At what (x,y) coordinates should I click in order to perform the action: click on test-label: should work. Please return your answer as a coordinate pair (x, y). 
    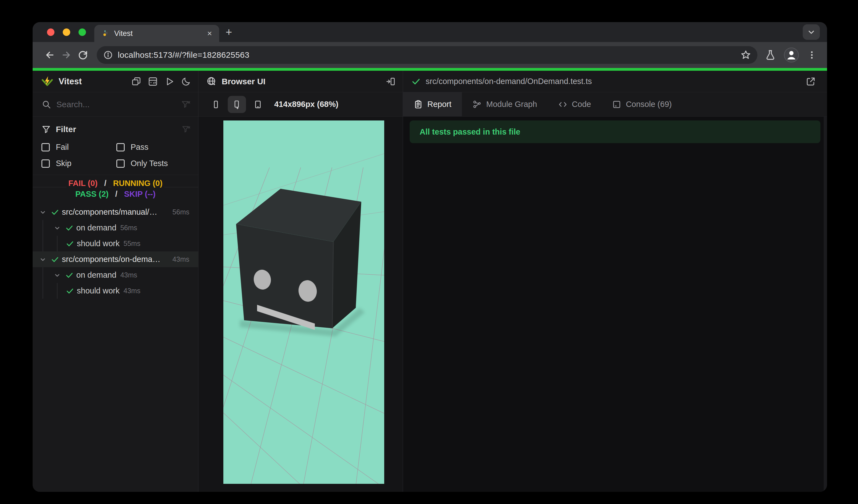
    Looking at the image, I should click on (98, 244).